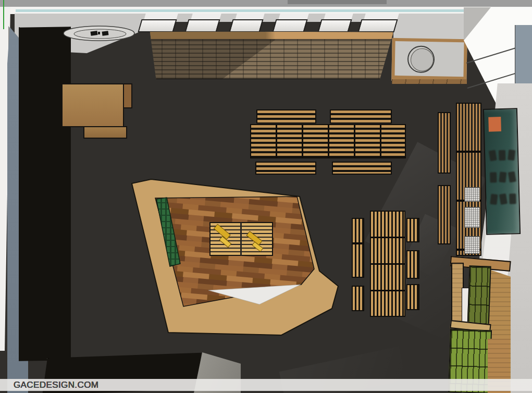 This screenshot has height=393, width=532. I want to click on light-glyph, so click(105, 33).